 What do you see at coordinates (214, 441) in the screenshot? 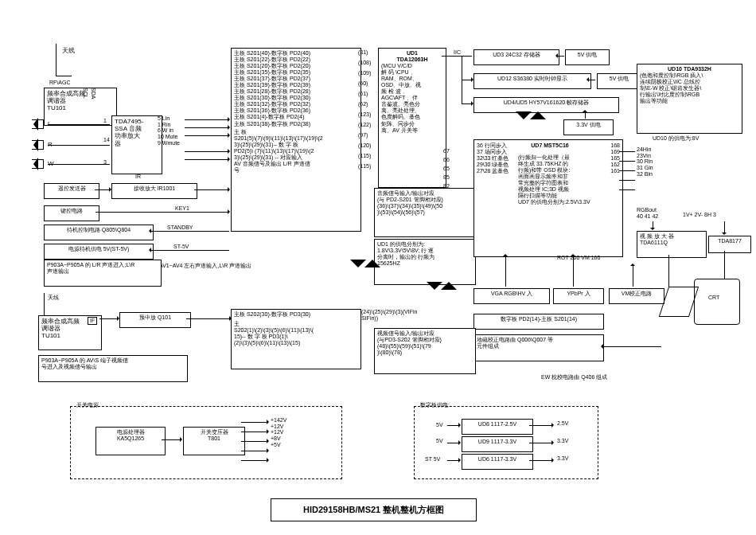
I see `psu-trans: 开关变压器 T801` at bounding box center [214, 441].